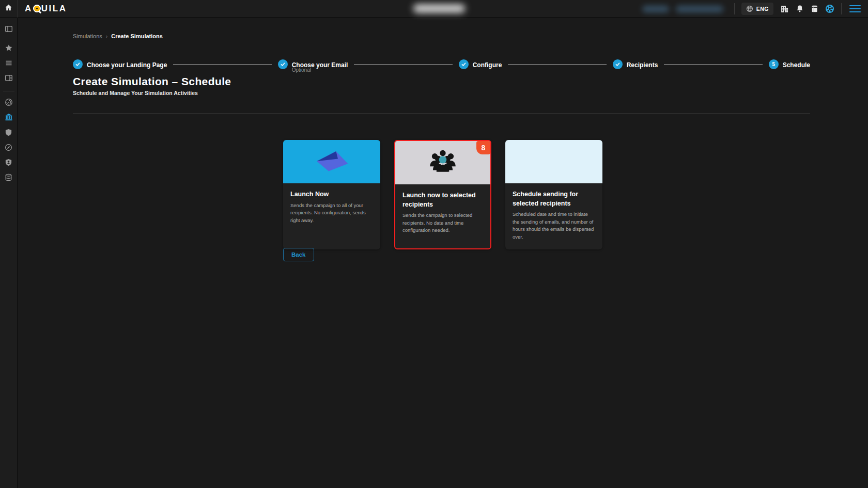 This screenshot has width=868, height=488. I want to click on menu-icon, so click(855, 9).